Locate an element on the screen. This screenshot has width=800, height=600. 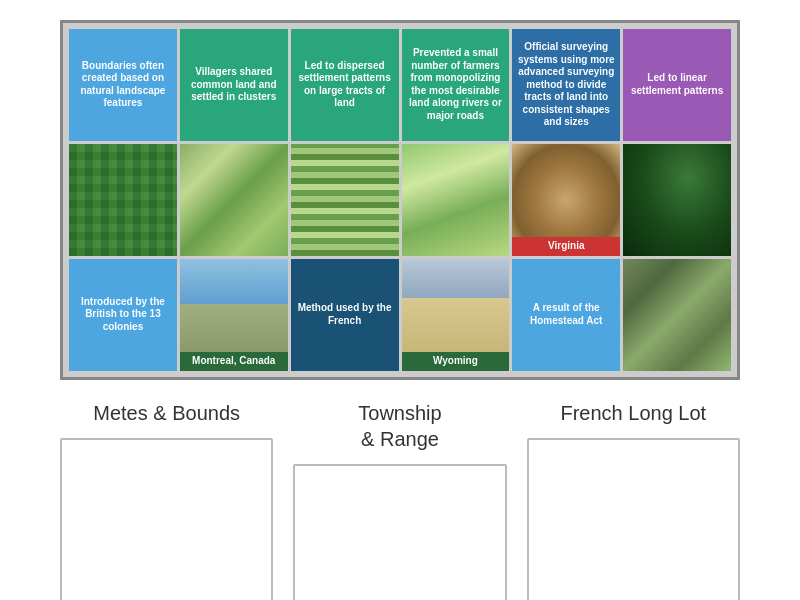
card-text: Introduced by the British to the 13 colo… is located at coordinates (123, 315).